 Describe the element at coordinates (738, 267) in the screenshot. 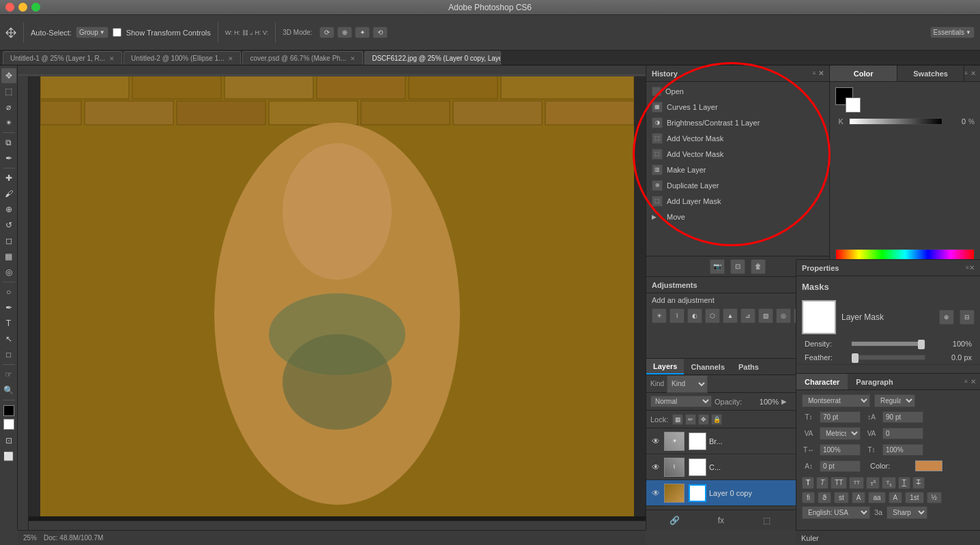

I see `create-new-doc-button: ⊡` at that location.